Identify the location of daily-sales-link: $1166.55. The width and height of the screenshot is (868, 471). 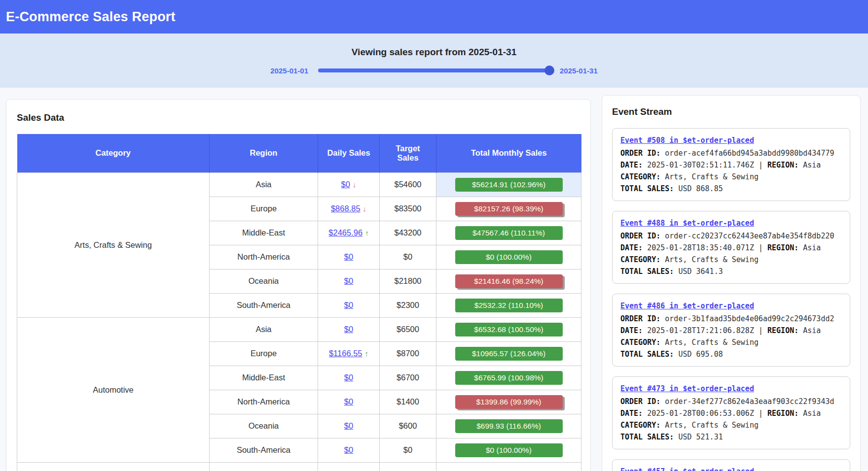
(346, 353).